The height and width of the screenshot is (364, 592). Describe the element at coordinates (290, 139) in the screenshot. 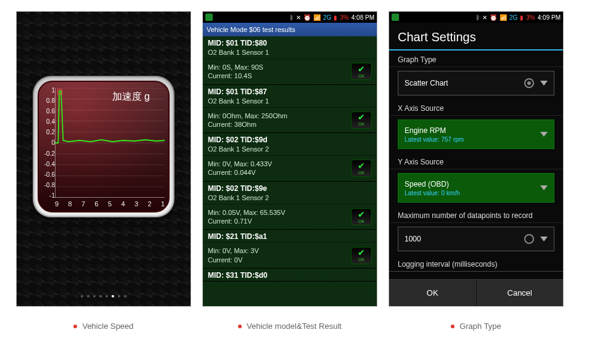

I see `result-head: MID: $02 TID:$9d` at that location.